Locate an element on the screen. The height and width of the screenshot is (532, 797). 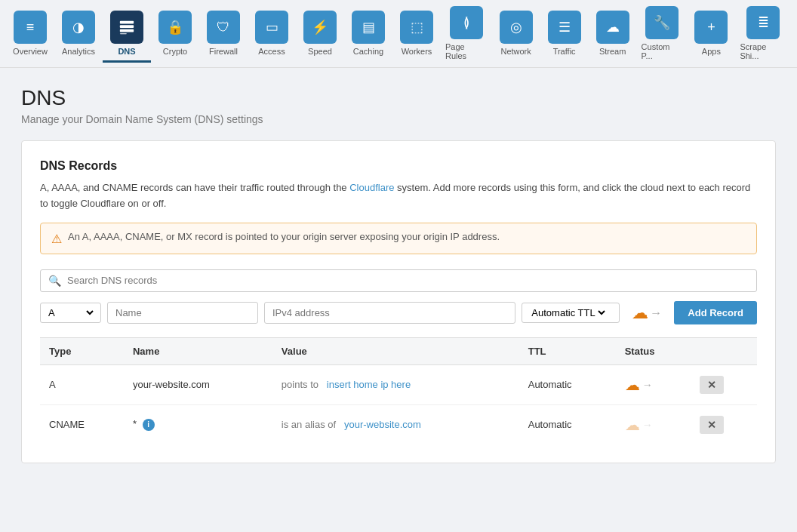
row1-delete-button: ✕ is located at coordinates (712, 385).